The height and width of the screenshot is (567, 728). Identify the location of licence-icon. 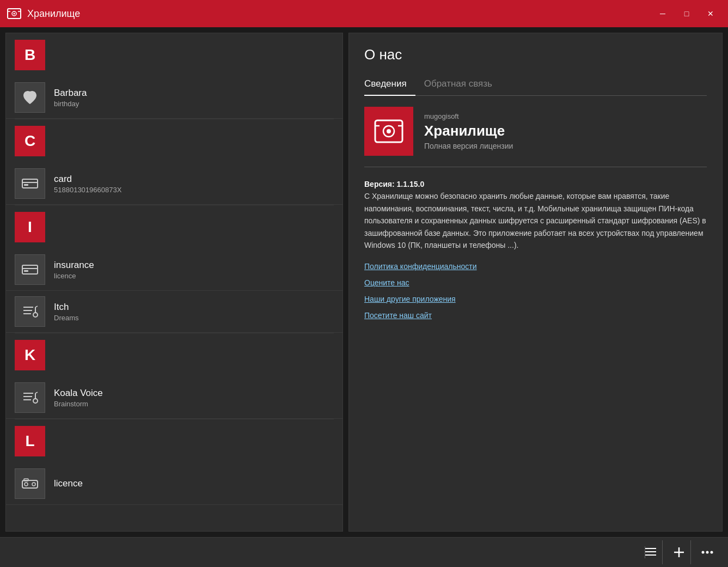
(30, 484).